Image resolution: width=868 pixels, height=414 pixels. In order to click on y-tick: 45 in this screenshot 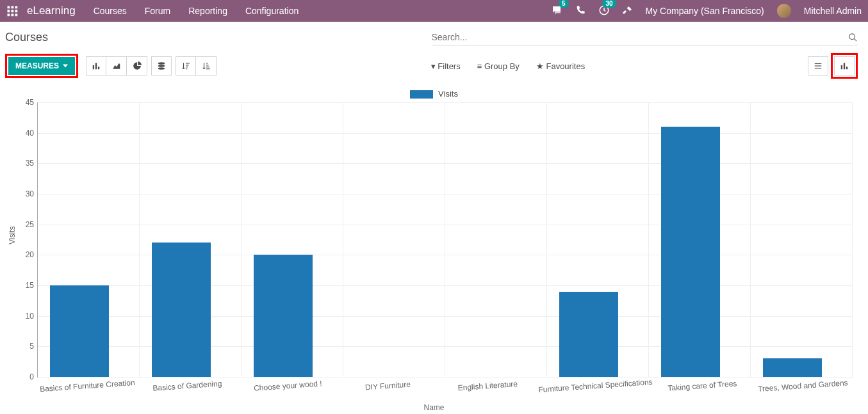, I will do `click(26, 102)`.